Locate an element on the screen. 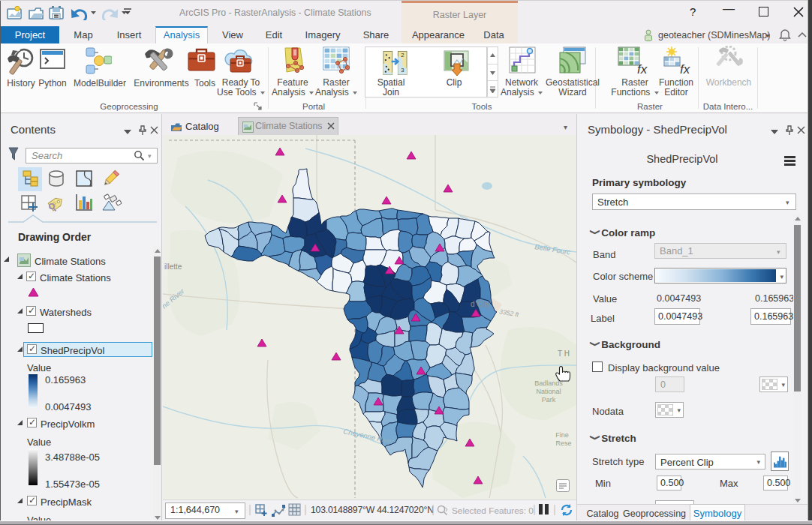 The width and height of the screenshot is (812, 525). svg-text: Rese is located at coordinates (563, 443).